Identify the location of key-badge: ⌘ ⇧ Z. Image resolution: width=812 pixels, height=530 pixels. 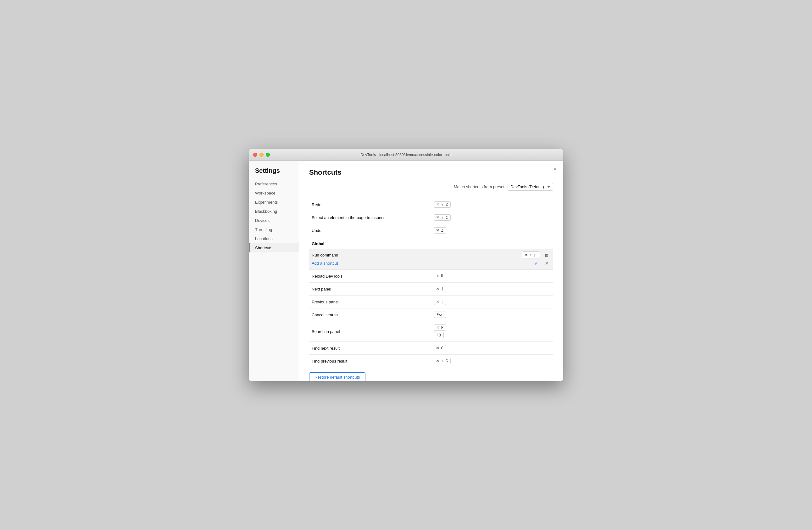
(442, 205).